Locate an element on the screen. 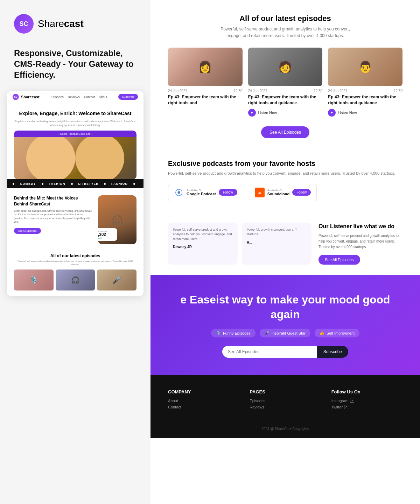  ticker-fashion-2: FASHION is located at coordinates (120, 184).